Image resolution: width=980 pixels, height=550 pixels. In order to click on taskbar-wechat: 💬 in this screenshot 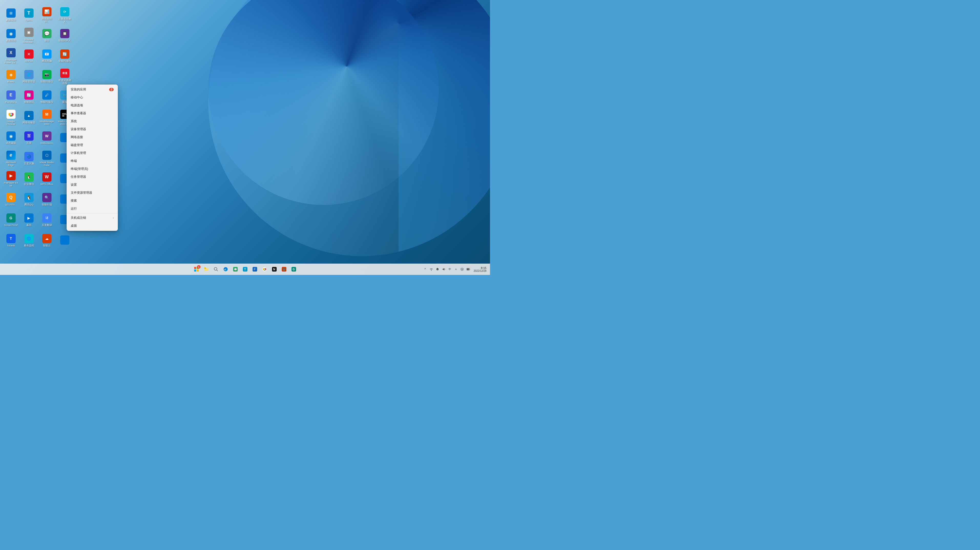, I will do `click(235, 269)`.